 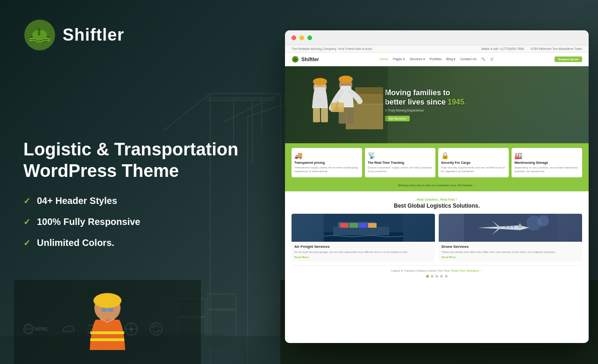 What do you see at coordinates (474, 170) in the screenshot?
I see `service-card-desc-3: High security requirements and are certi…` at bounding box center [474, 170].